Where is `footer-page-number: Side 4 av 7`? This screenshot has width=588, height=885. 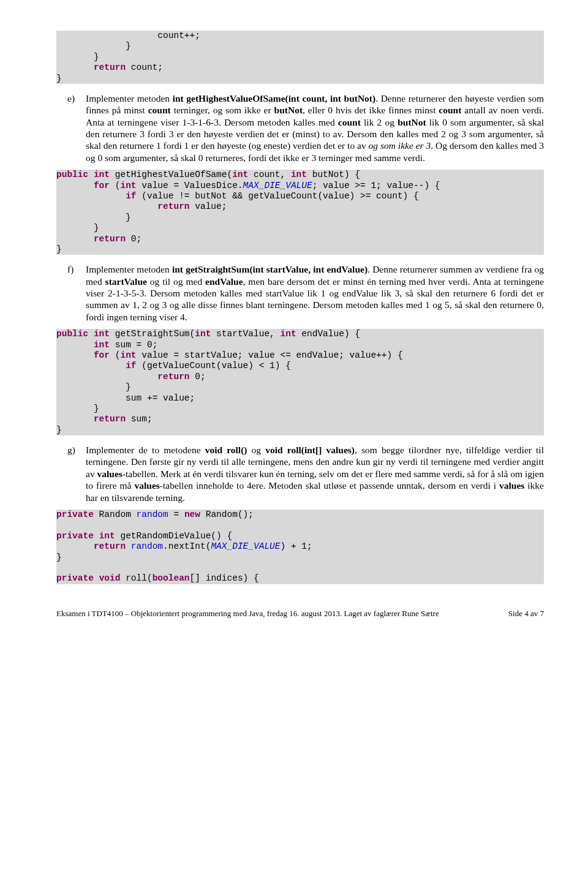 footer-page-number: Side 4 av 7 is located at coordinates (526, 614).